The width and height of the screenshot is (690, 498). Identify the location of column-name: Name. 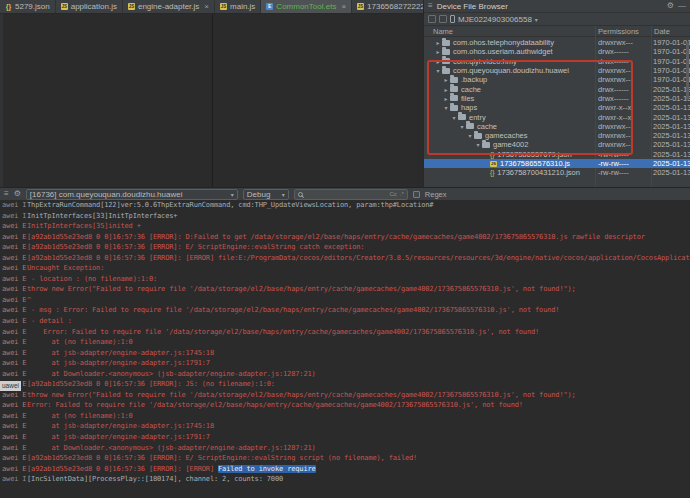
(443, 32).